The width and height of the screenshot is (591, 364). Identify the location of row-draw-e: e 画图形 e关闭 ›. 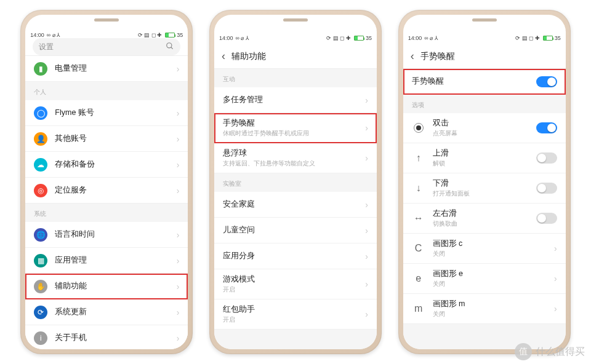
(484, 279).